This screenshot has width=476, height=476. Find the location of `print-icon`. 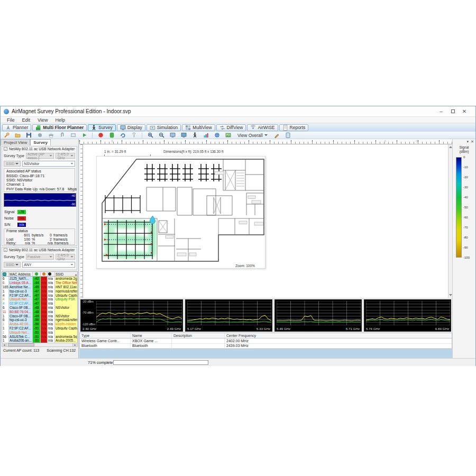

print-icon is located at coordinates (51, 135).